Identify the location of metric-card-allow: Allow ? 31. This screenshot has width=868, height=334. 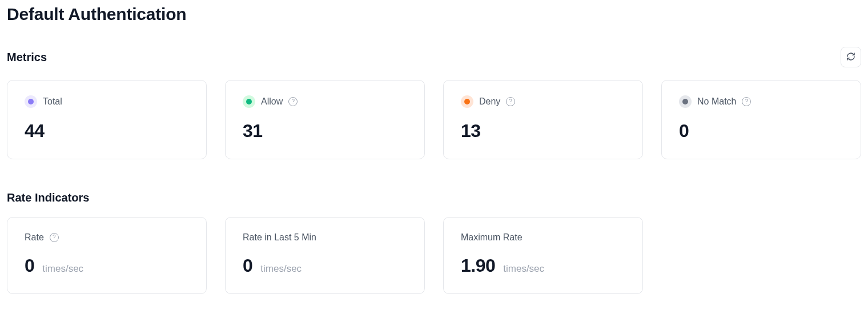
(325, 120).